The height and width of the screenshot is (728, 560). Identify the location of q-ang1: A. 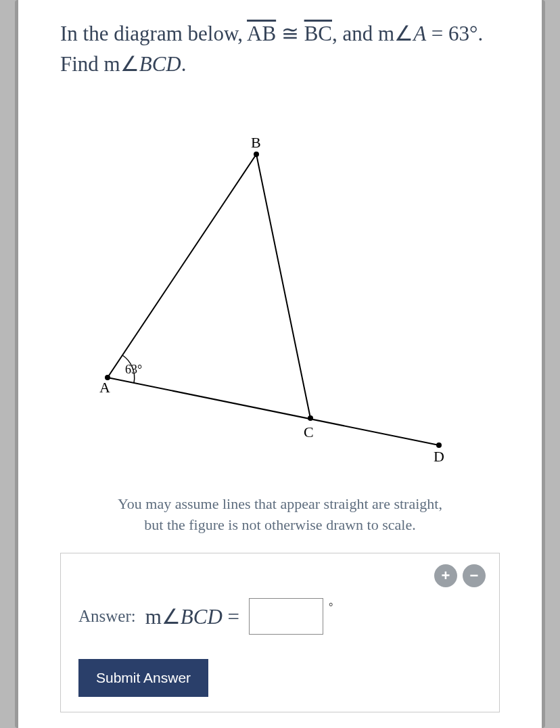
(419, 34).